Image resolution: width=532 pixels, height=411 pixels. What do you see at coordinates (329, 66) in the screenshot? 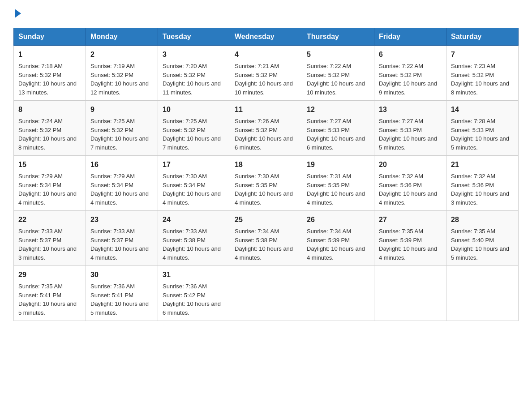
I see `sunrise-text: Sunrise: 7:22 AM` at bounding box center [329, 66].